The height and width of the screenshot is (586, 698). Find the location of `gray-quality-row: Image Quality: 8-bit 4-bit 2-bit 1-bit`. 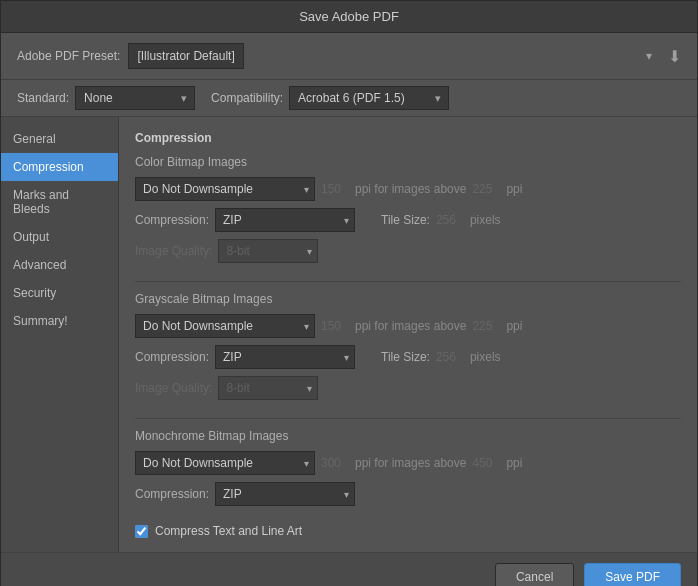

gray-quality-row: Image Quality: 8-bit 4-bit 2-bit 1-bit is located at coordinates (408, 388).